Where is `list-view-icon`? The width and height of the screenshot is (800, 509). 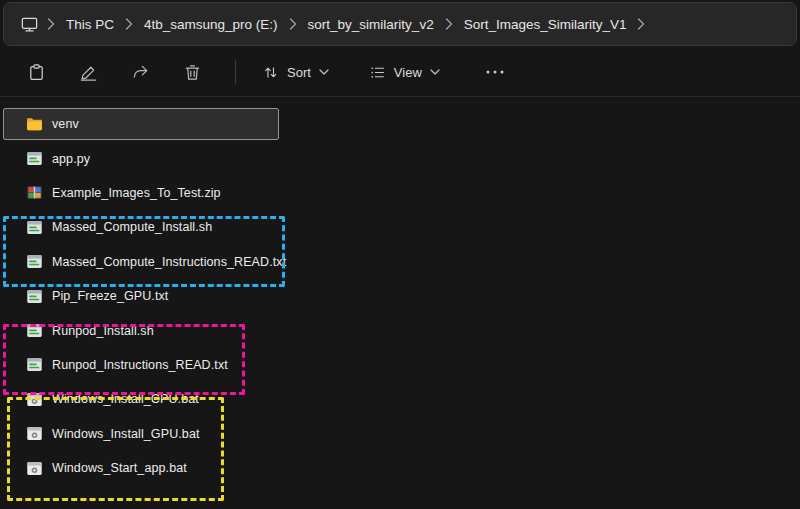
list-view-icon is located at coordinates (378, 72).